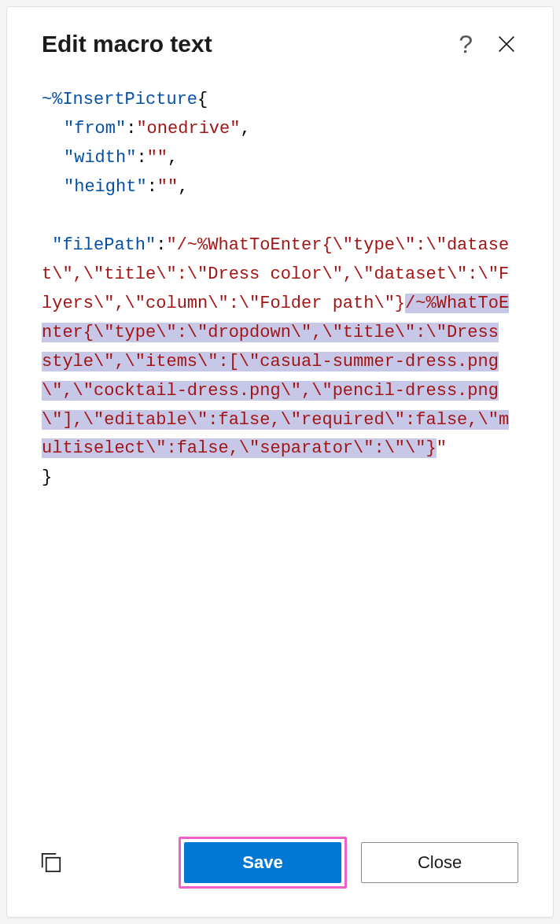  What do you see at coordinates (94, 129) in the screenshot?
I see `code-token: "from"` at bounding box center [94, 129].